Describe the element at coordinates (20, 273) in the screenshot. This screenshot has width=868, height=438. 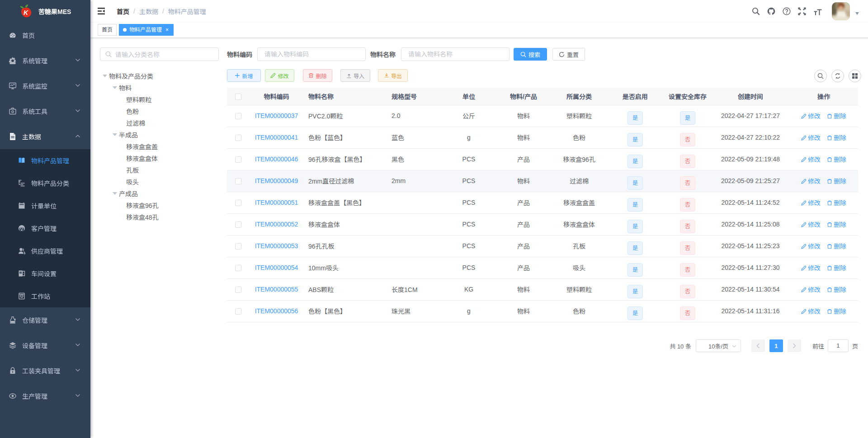
I see `svg-text: 24` at that location.